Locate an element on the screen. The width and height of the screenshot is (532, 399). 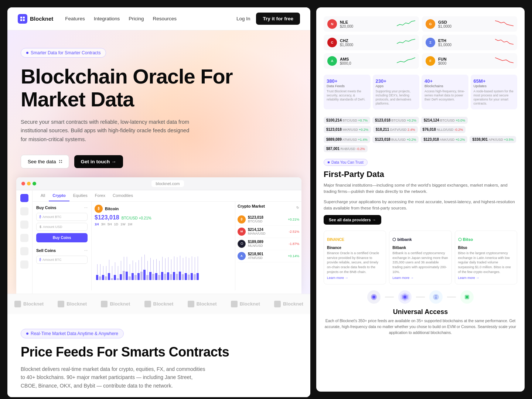
universal-section: Ξ Universal Access Each of Blocknet's 35… is located at coordinates (420, 313).